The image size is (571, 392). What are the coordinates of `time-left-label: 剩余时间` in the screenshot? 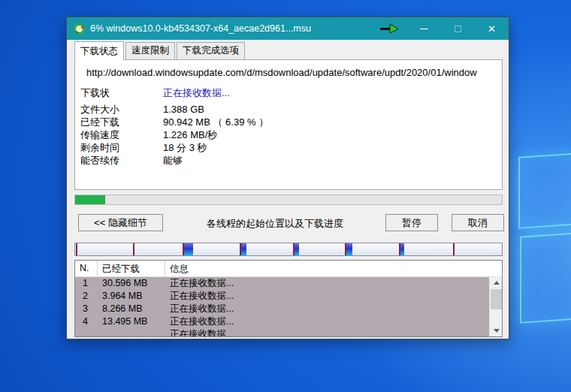 It's located at (122, 147).